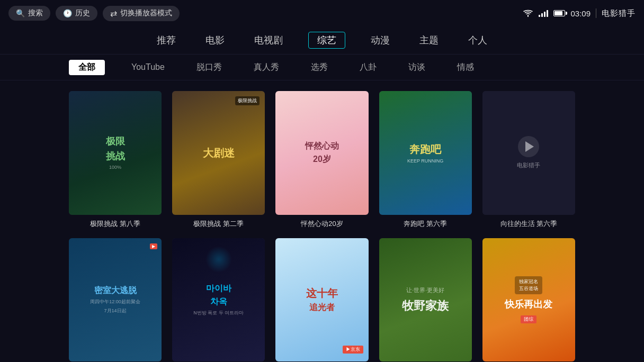  What do you see at coordinates (218, 224) in the screenshot?
I see `card-2-label: 极限挑战 第二季` at bounding box center [218, 224].